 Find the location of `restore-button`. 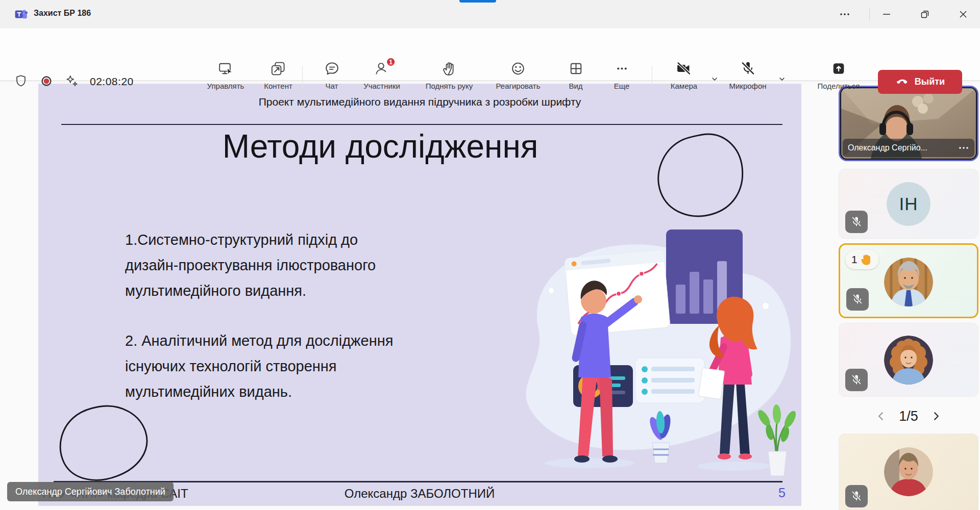

restore-button is located at coordinates (925, 14).